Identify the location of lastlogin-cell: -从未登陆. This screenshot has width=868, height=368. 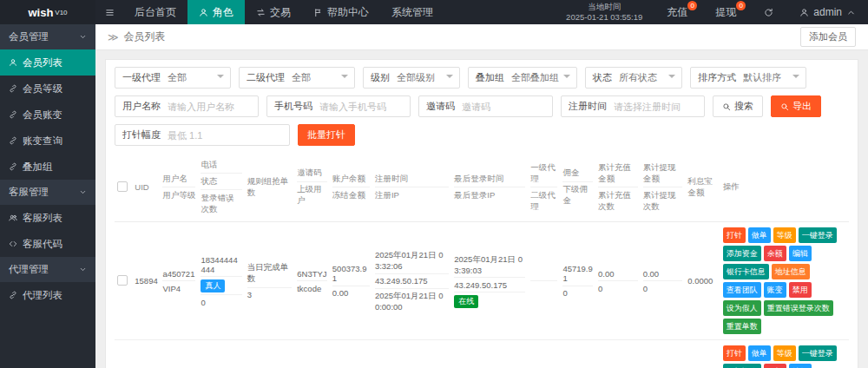
(490, 354).